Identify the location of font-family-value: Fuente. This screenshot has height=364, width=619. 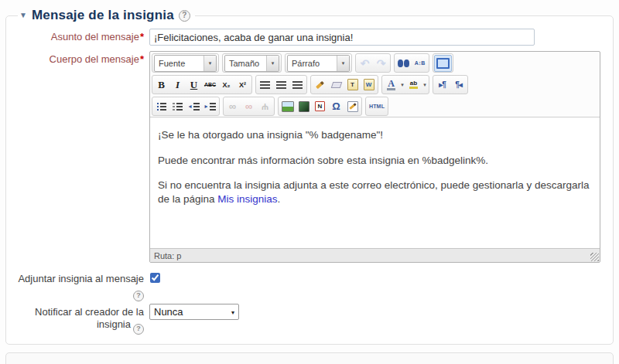
(180, 63).